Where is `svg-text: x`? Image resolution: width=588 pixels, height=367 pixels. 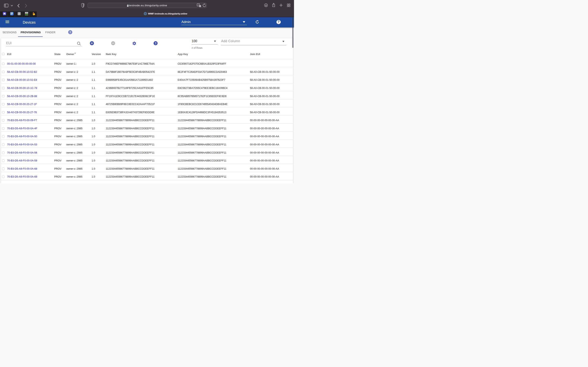
svg-text: x is located at coordinates (200, 6).